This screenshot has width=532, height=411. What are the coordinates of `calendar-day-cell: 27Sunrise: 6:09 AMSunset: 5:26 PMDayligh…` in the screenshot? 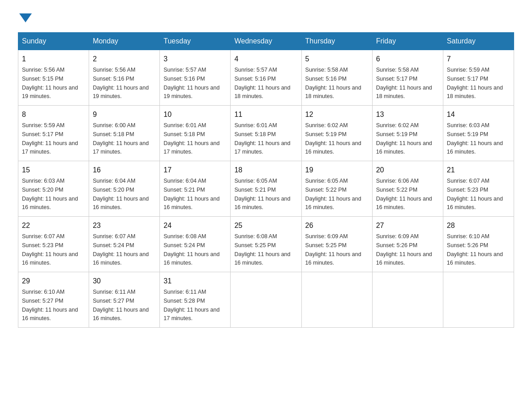 It's located at (408, 244).